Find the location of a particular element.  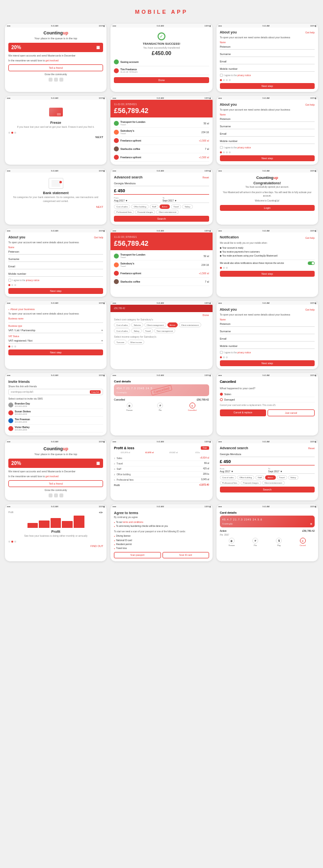

tag-salary: Salary is located at coordinates (188, 206).